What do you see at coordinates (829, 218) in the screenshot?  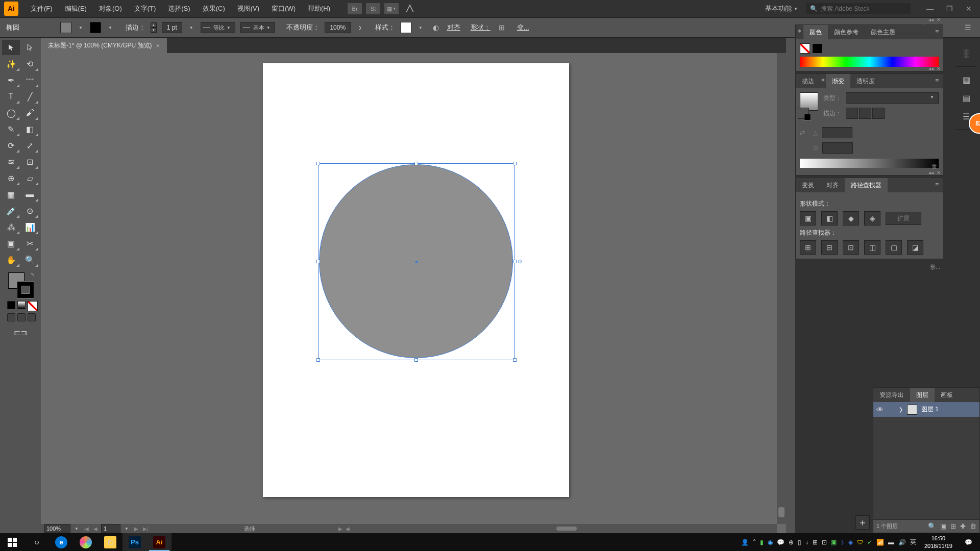 I see `minus-front-btn: ◧` at bounding box center [829, 218].